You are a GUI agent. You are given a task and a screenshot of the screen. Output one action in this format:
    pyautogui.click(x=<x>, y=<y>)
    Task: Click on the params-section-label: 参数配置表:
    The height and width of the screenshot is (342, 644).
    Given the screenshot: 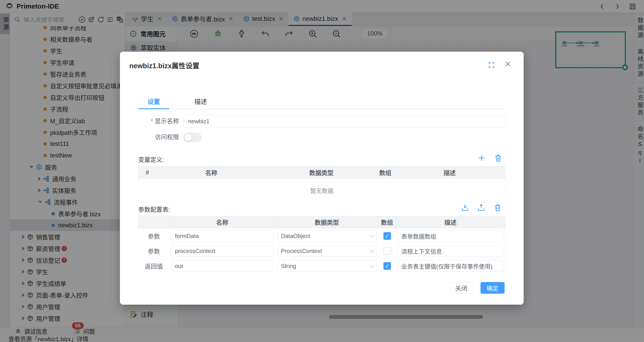 What is the action you would take?
    pyautogui.click(x=154, y=209)
    